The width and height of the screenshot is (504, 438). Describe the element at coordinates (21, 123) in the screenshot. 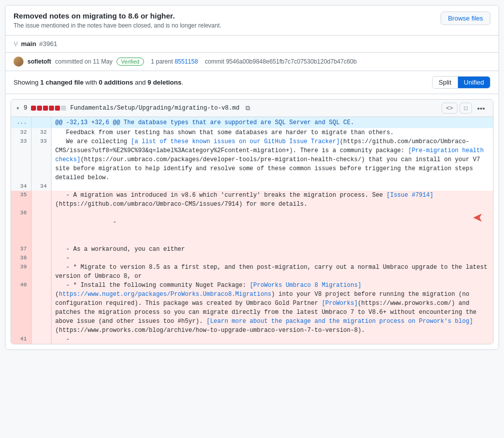

I see `hunk-left-num: ...` at that location.